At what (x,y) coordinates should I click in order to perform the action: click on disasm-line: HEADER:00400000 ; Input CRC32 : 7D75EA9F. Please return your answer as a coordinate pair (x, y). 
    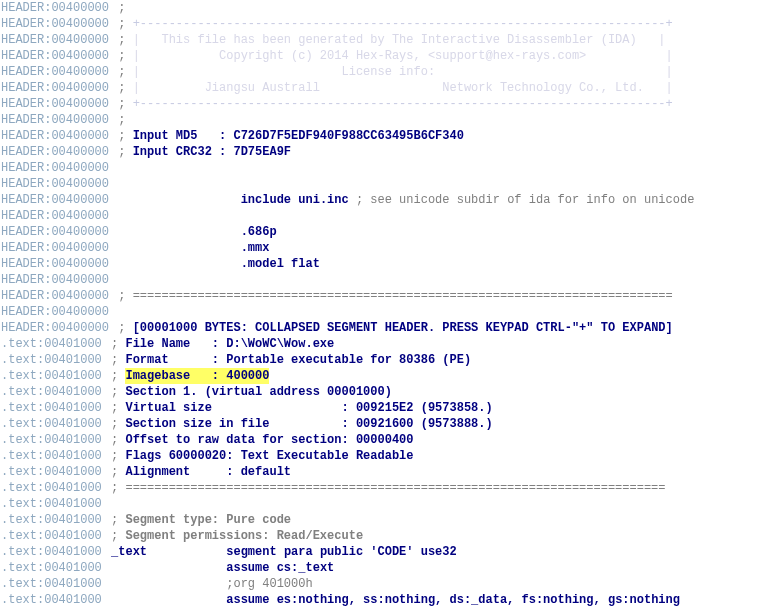
    Looking at the image, I should click on (388, 152).